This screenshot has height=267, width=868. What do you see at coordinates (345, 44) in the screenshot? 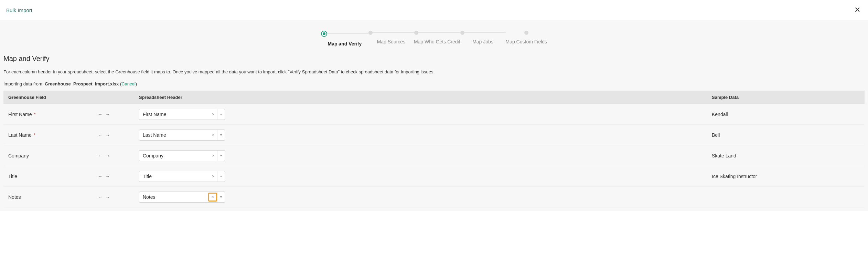
I see `step-label: Map and Verify` at bounding box center [345, 44].